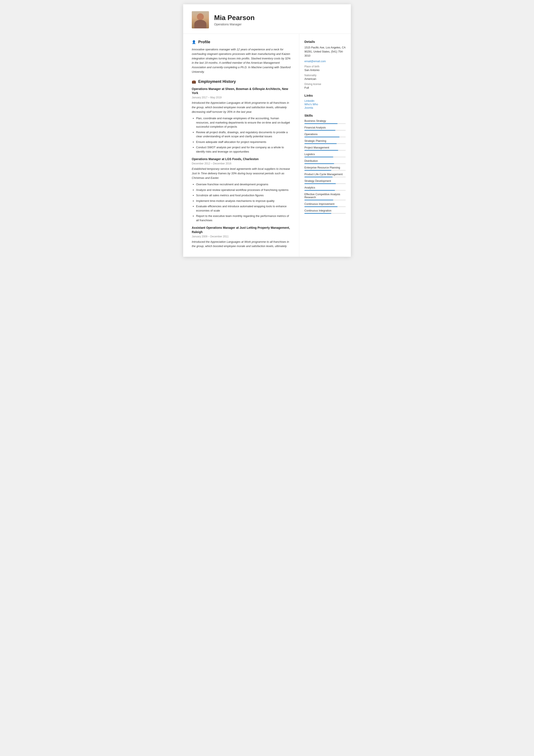 The image size is (534, 756). What do you see at coordinates (325, 155) in the screenshot?
I see `skill-item-5: Logistics` at bounding box center [325, 155].